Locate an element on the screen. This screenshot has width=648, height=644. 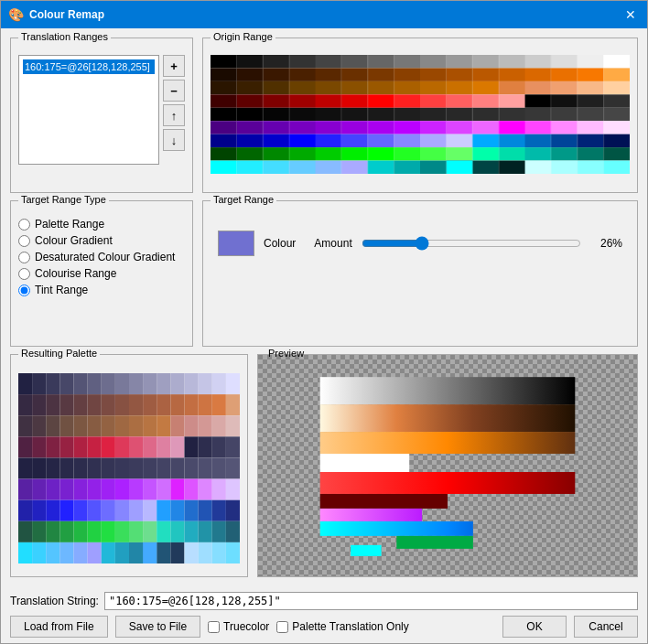
radio-tint-input is located at coordinates (24, 291).